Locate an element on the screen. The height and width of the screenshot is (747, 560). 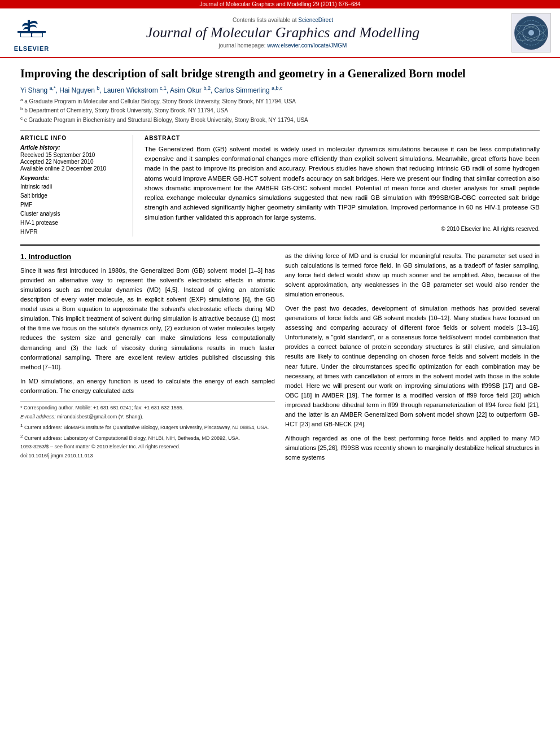
intro-right-para-1: as the driving force of MD and is crucia… is located at coordinates (412, 276).